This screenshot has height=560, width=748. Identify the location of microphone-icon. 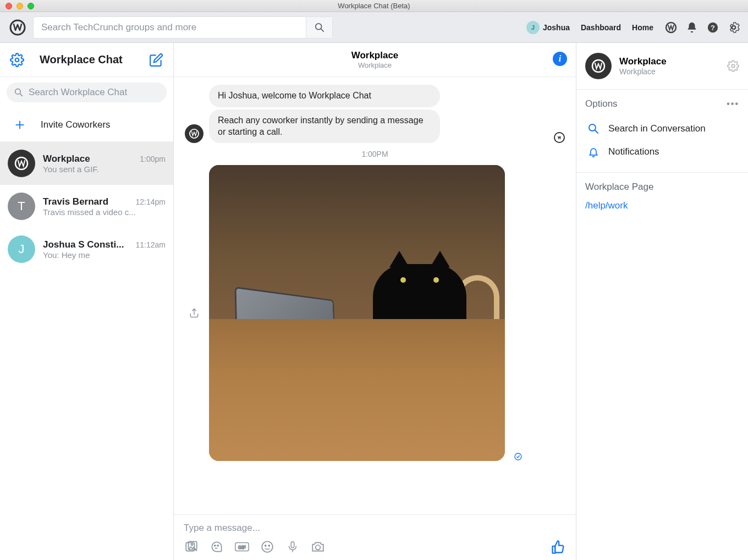
(293, 547).